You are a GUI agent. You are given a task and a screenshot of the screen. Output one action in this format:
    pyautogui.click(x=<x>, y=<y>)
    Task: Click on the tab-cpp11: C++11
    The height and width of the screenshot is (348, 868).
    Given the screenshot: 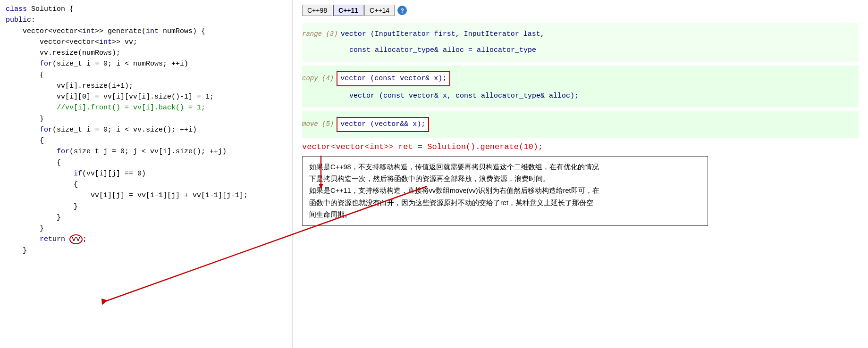 What is the action you would take?
    pyautogui.click(x=348, y=10)
    